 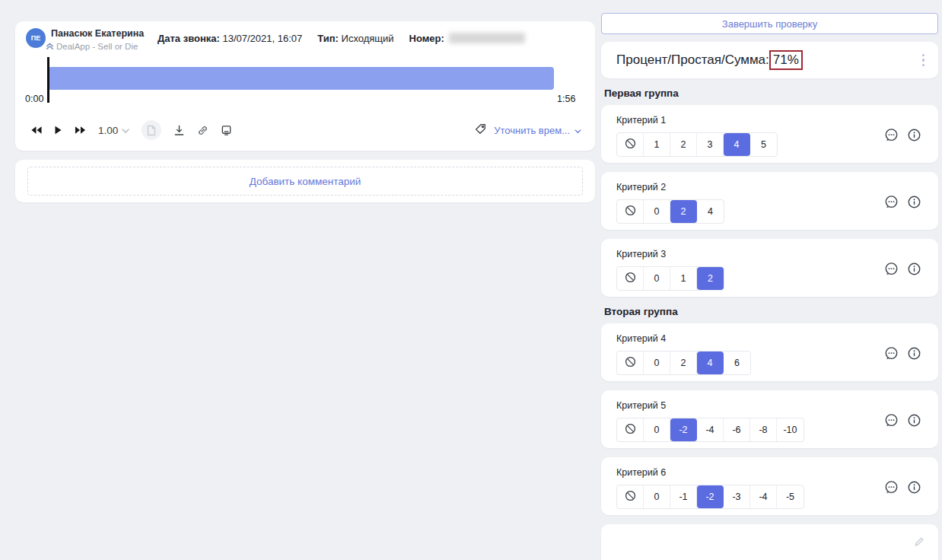 What do you see at coordinates (305, 86) in the screenshot?
I see `call-player-card: ПЕ Панасюк Екатерина DealApp - Sell or D…` at bounding box center [305, 86].